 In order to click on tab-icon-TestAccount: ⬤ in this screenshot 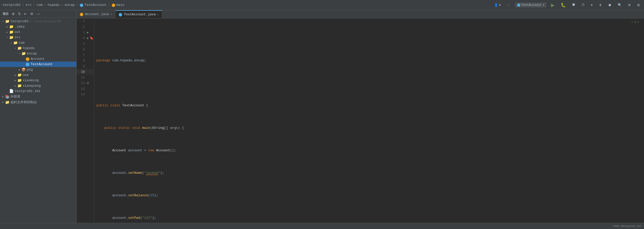, I will do `click(121, 15)`.